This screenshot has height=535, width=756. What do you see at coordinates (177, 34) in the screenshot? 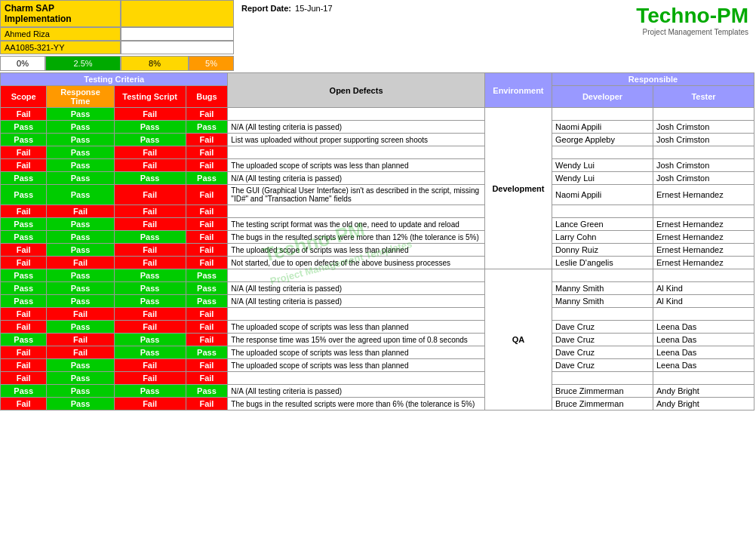
I see `person-value` at bounding box center [177, 34].